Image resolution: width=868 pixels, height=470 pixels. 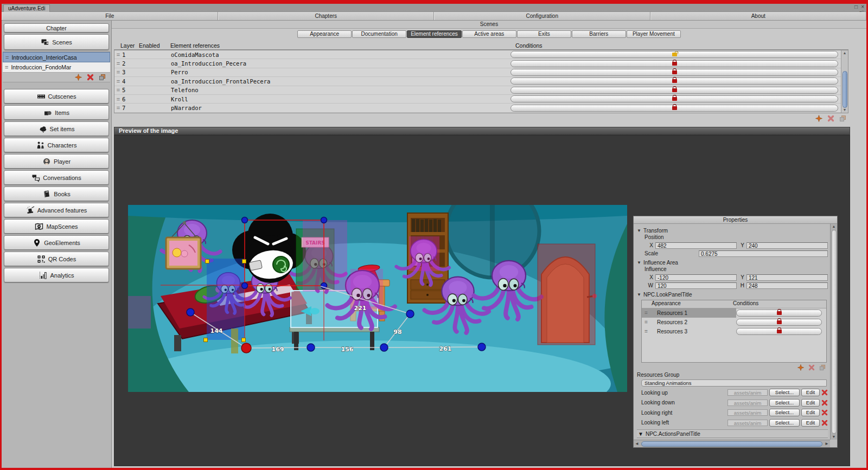 I want to click on table-row: = 1 oComidaMascota, so click(x=481, y=55).